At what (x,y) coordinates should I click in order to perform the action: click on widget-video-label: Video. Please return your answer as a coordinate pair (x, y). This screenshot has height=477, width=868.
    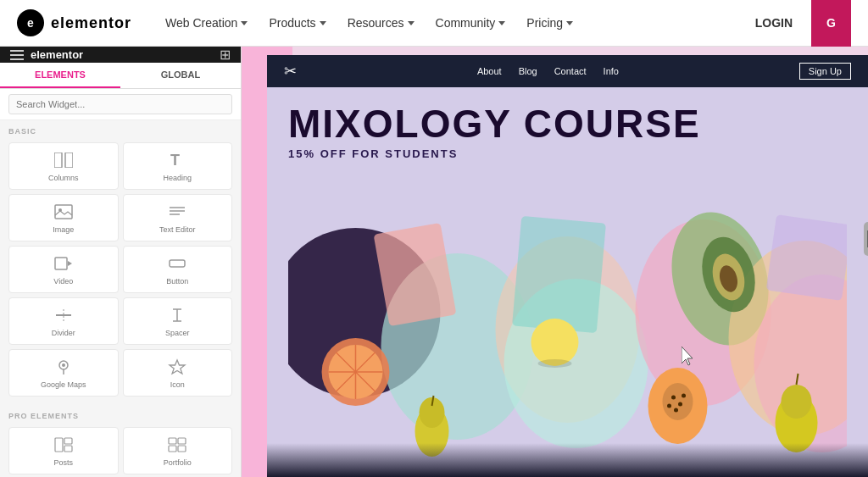
    Looking at the image, I should click on (63, 281).